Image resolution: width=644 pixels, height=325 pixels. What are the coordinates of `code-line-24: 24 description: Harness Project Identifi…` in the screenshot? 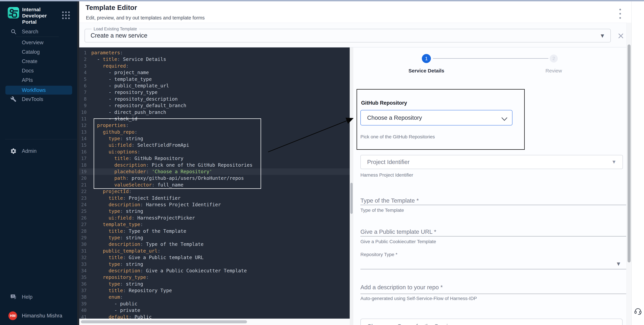 It's located at (214, 205).